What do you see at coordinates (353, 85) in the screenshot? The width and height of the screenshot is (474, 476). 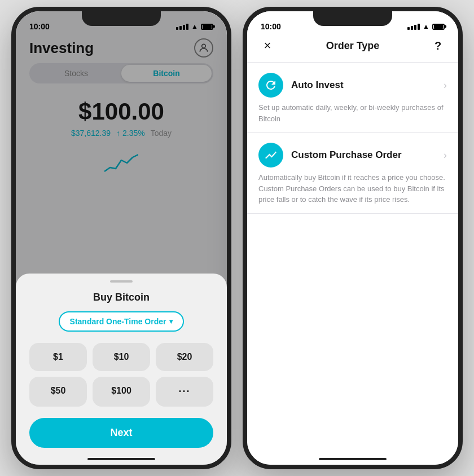 I see `auto-invest-row: Auto Invest ›` at bounding box center [353, 85].